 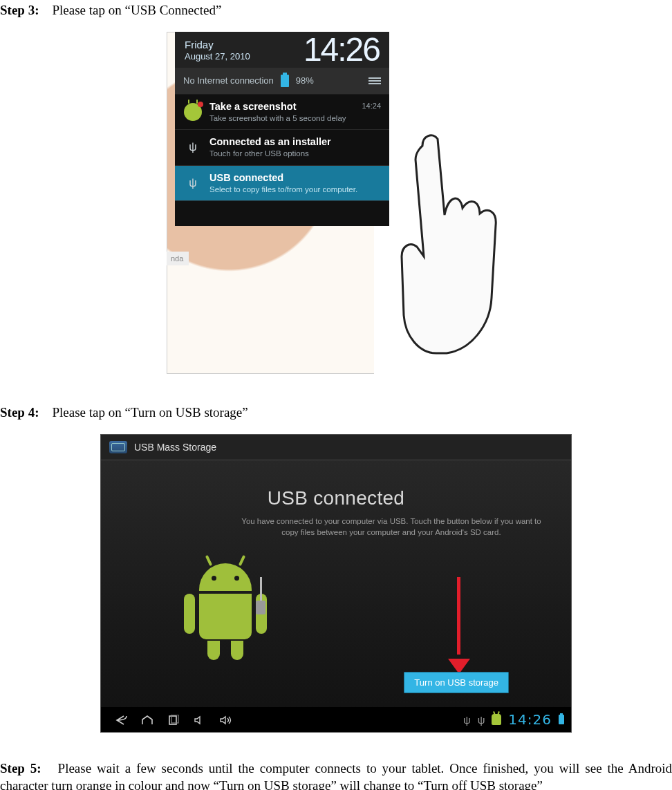 What do you see at coordinates (225, 612) in the screenshot?
I see `android-robot-graphic` at bounding box center [225, 612].